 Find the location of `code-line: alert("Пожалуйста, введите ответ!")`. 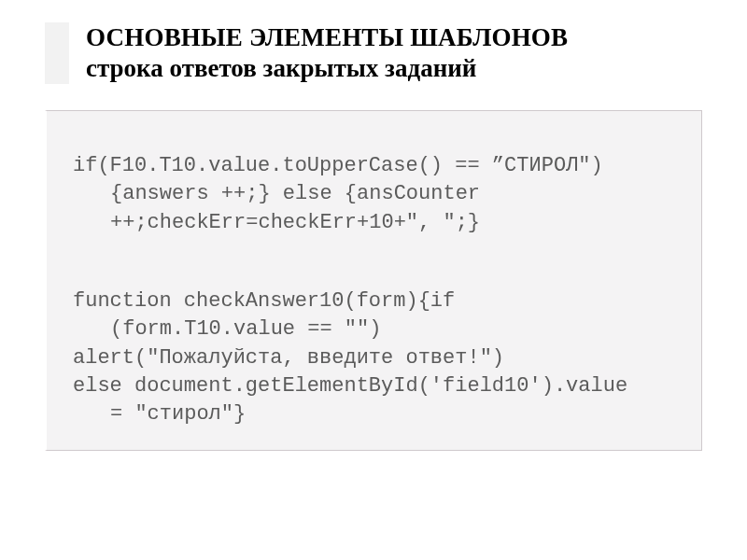

code-line: alert("Пожалуйста, введите ответ!") is located at coordinates (377, 358).